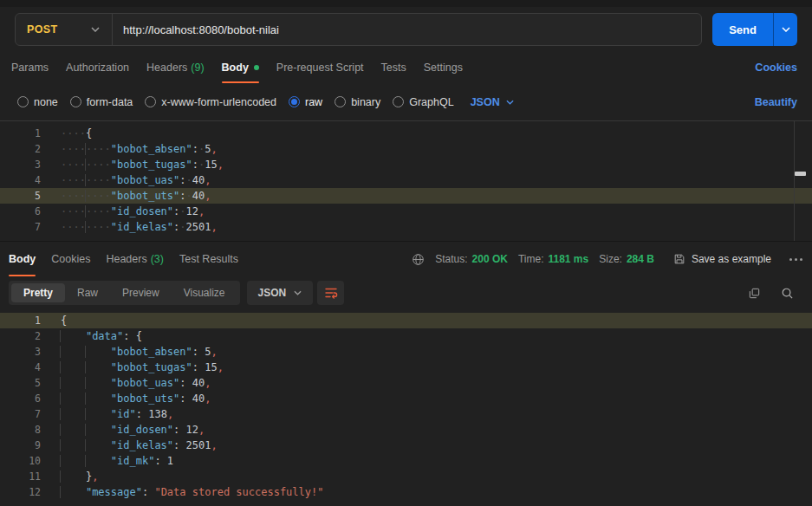  Describe the element at coordinates (406, 165) in the screenshot. I see `code-line: 3········"bobot_tugas":·15,` at that location.